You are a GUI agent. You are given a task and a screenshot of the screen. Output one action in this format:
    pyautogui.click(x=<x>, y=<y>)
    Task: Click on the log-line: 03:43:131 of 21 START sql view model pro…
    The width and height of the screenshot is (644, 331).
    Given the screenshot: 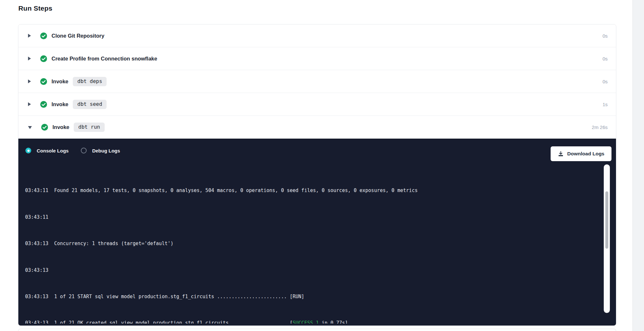 What is the action you would take?
    pyautogui.click(x=313, y=297)
    